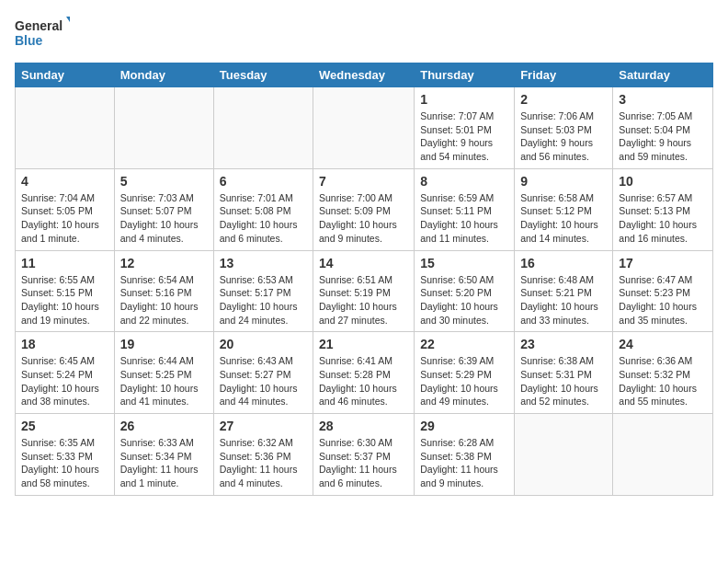 The height and width of the screenshot is (563, 728). Describe the element at coordinates (364, 454) in the screenshot. I see `calendar-week-row: 25Sunrise: 6:35 AMSunset: 5:33 PMDayligh…` at that location.